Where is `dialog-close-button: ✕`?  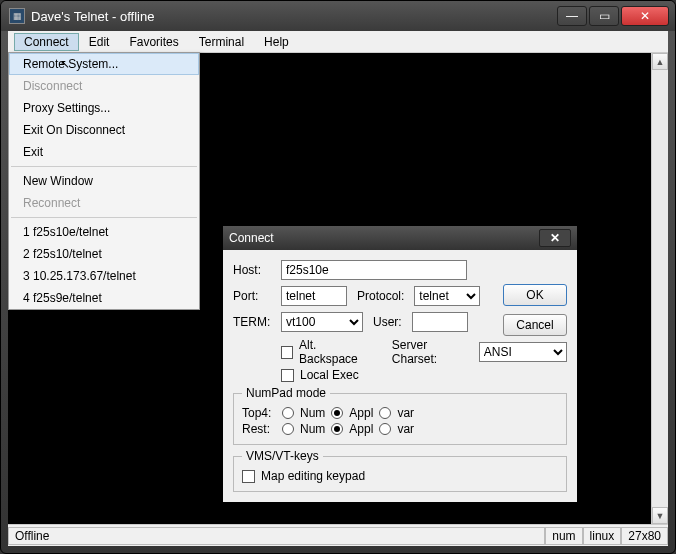 dialog-close-button: ✕ is located at coordinates (555, 238).